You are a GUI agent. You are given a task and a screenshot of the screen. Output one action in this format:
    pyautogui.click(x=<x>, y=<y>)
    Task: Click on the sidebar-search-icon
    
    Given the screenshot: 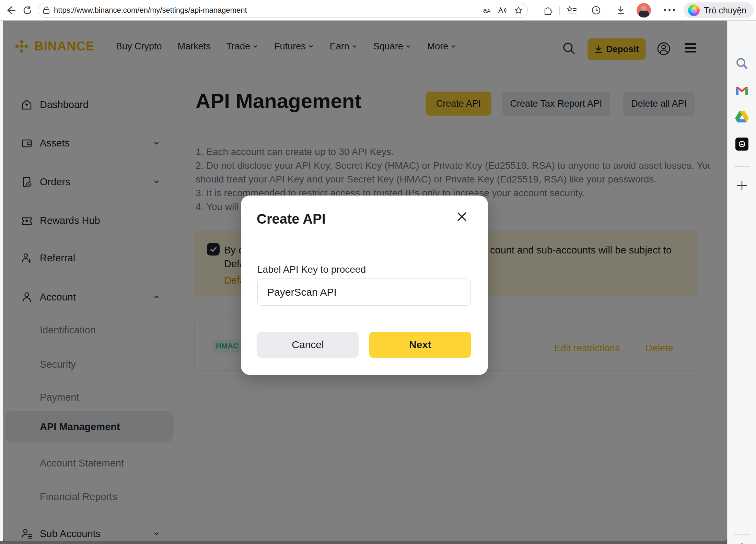 What is the action you would take?
    pyautogui.click(x=742, y=63)
    